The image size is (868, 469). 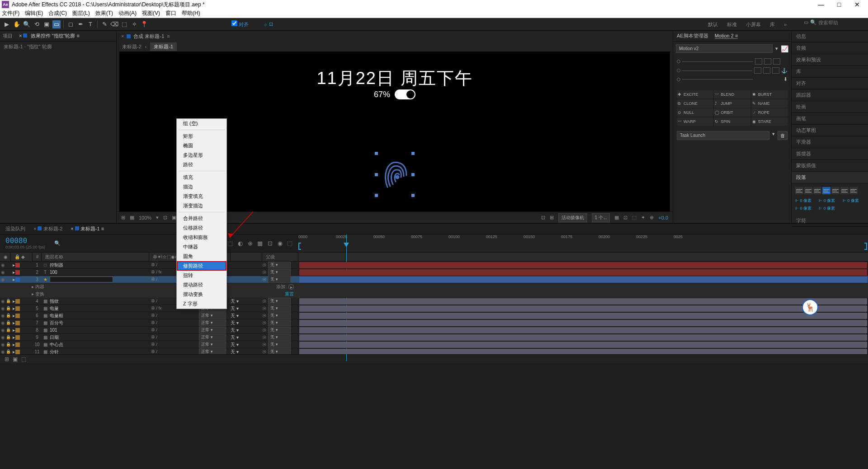 I want to click on menu-item: 动画(A), so click(x=127, y=14).